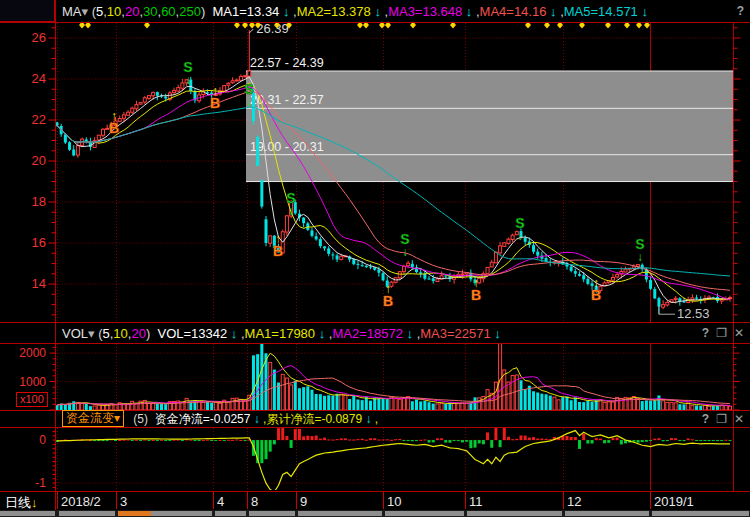 The height and width of the screenshot is (517, 750). What do you see at coordinates (375, 501) in the screenshot?
I see `time-axis-row: 日线↓ 2018/234891011122019/1` at bounding box center [375, 501].